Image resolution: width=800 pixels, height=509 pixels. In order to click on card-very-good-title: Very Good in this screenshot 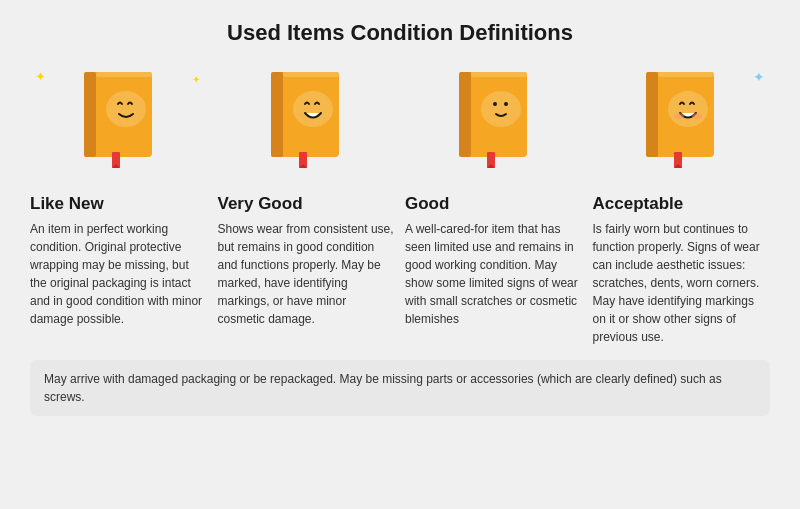, I will do `click(260, 204)`.